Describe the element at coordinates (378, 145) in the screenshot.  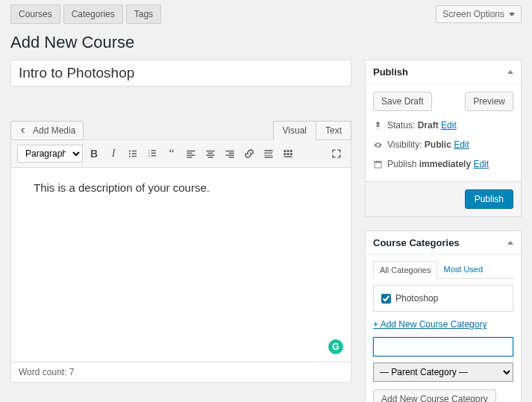
I see `eye-icon` at that location.